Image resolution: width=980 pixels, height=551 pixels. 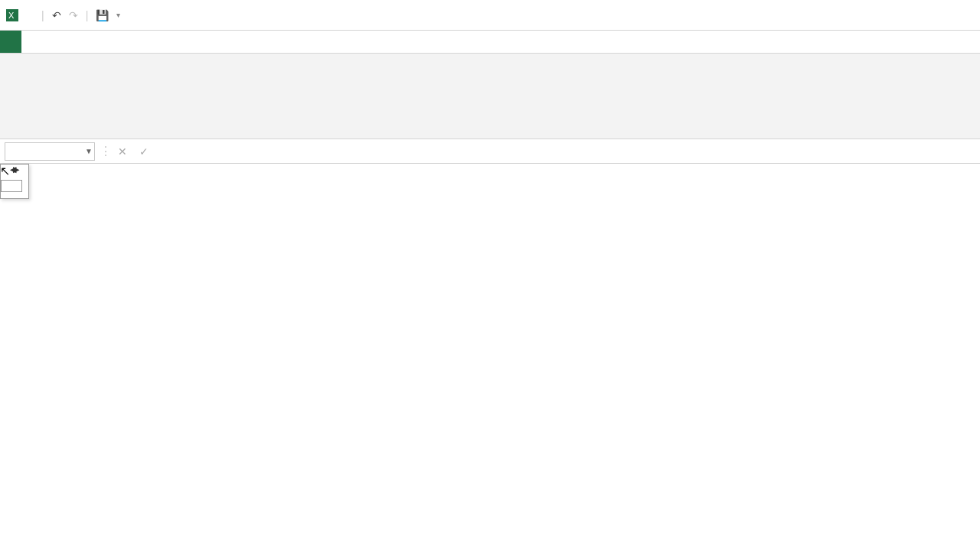 I want to click on popup-calendar-widget: ◀ ▶, so click(x=15, y=181).